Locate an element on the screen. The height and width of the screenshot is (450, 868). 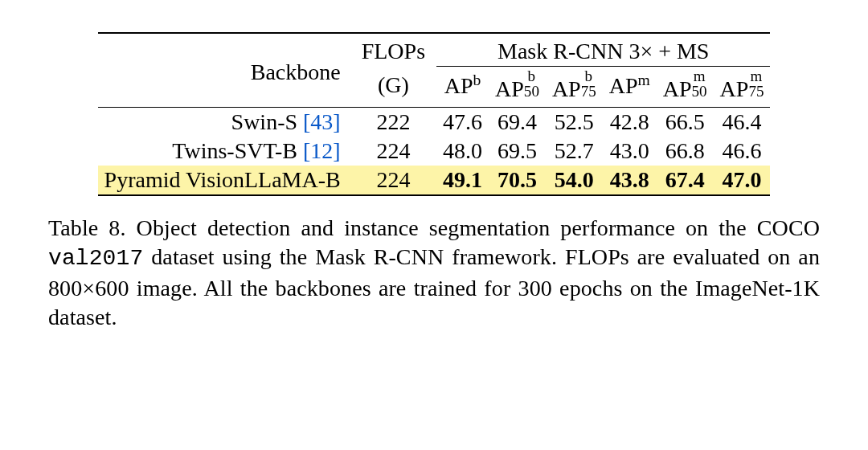
code-text: val2017 is located at coordinates (96, 259).